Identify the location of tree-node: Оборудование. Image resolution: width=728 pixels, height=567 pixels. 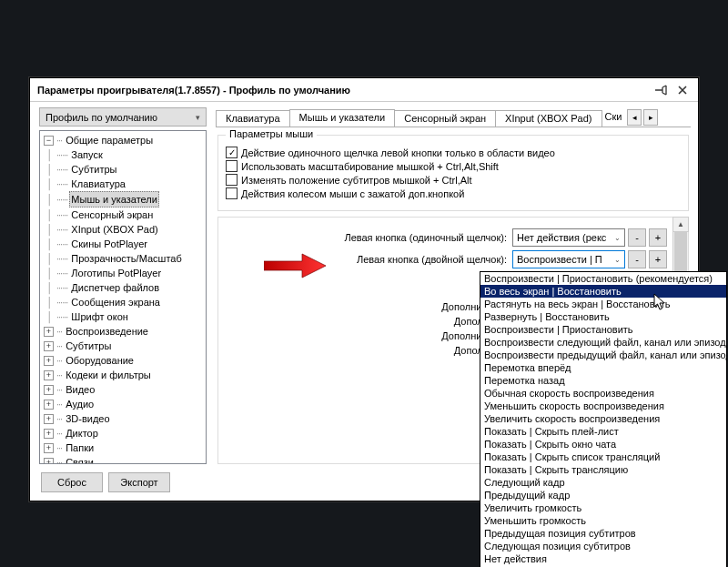
(100, 360).